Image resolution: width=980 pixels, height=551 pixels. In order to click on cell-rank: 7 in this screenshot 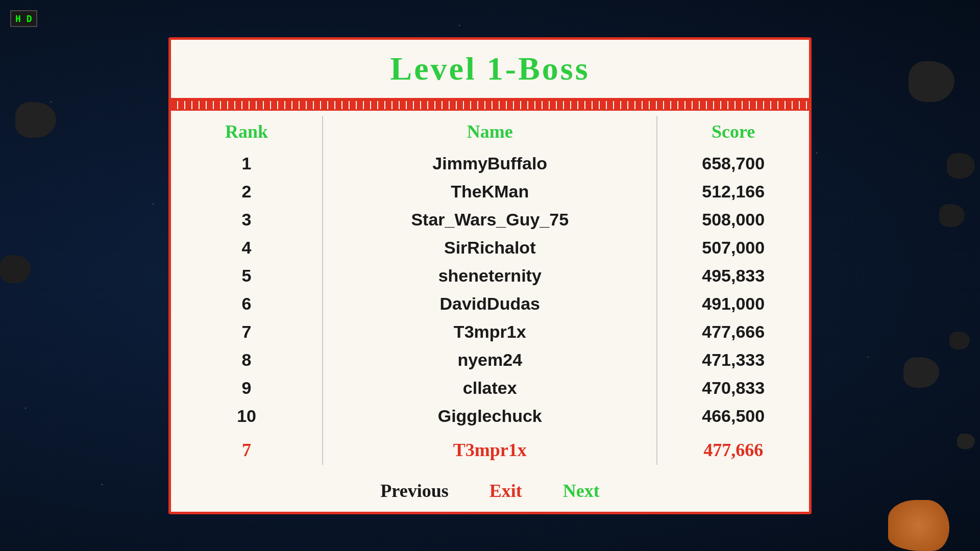, I will do `click(247, 332)`.